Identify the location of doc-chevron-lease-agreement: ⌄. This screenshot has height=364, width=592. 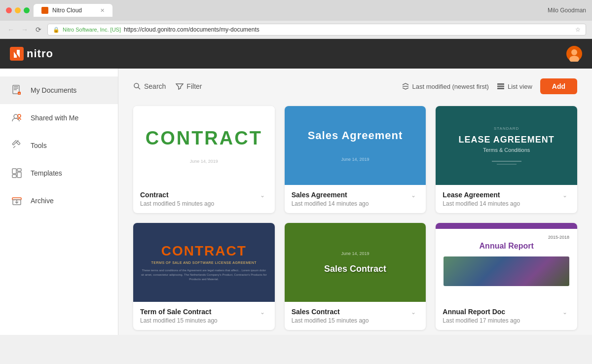
(565, 195).